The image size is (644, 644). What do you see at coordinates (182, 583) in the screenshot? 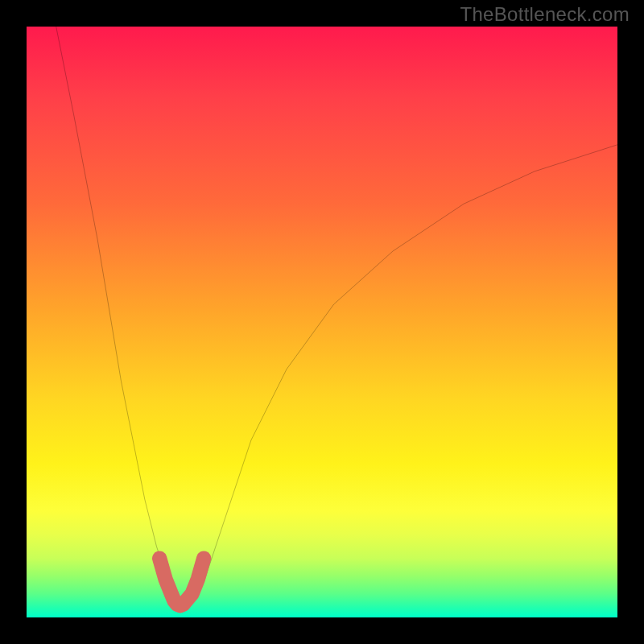
I see `threshold-band` at bounding box center [182, 583].